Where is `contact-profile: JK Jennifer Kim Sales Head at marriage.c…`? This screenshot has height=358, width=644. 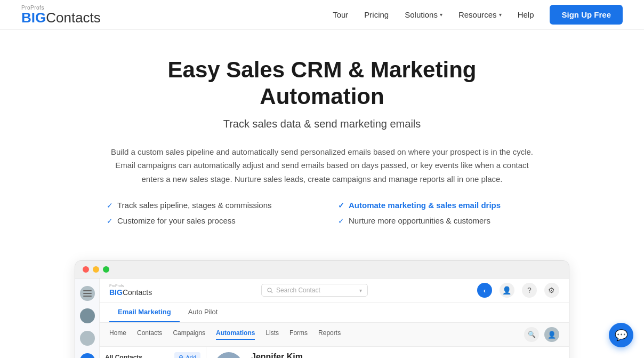
contact-profile: JK Jennifer Kim Sales Head at marriage.c… is located at coordinates (388, 355).